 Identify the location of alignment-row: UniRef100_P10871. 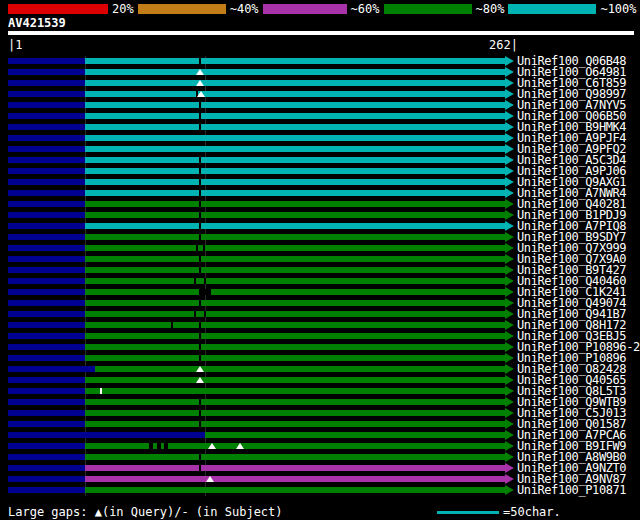
(320, 490).